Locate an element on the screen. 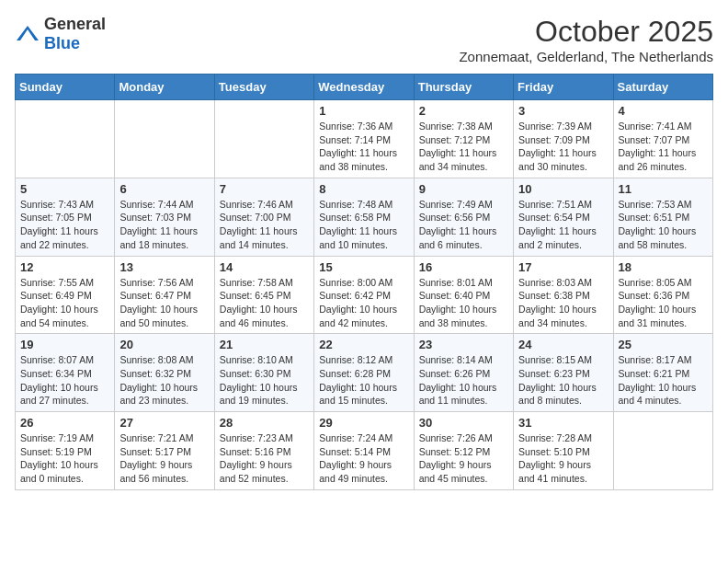 Image resolution: width=728 pixels, height=563 pixels. day-number: 19 is located at coordinates (64, 344).